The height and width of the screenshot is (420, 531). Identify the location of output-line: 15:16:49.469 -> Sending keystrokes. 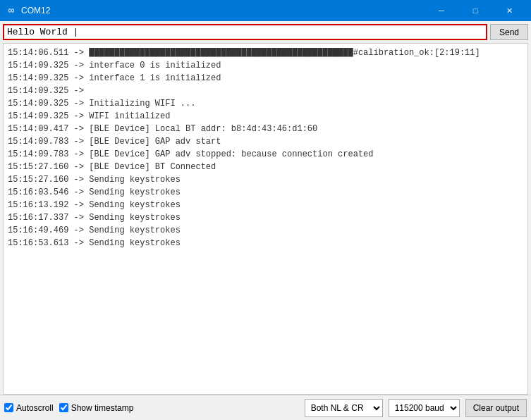
(265, 230).